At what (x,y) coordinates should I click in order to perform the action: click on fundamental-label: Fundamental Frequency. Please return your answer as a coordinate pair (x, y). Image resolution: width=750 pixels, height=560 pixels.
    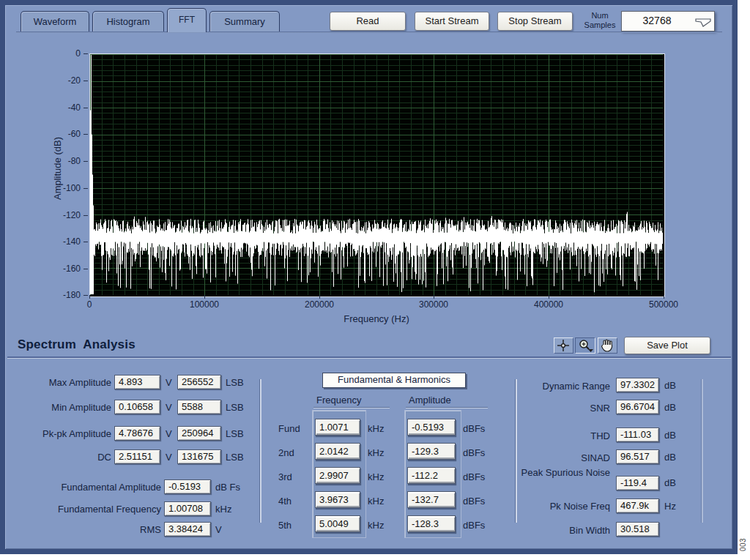
    Looking at the image, I should click on (91, 509).